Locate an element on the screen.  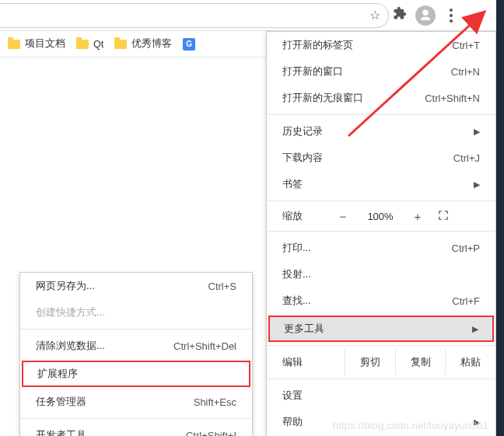
bookmark-star-icon: ☆ is located at coordinates (375, 16).